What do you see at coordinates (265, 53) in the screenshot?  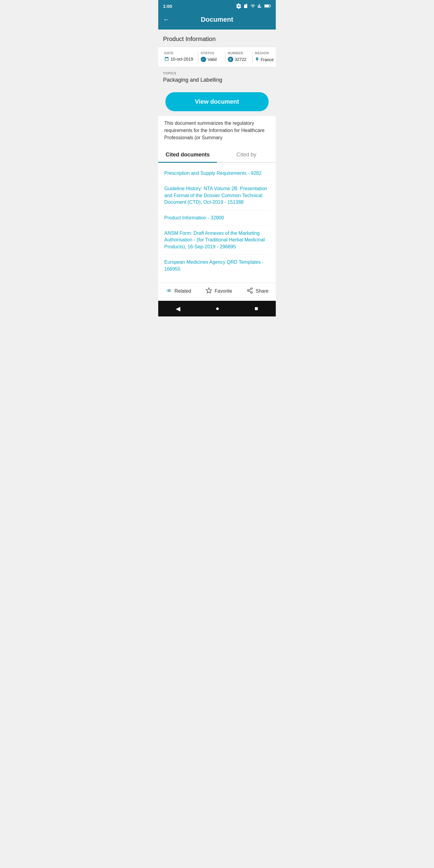 I see `region-label: REGION` at bounding box center [265, 53].